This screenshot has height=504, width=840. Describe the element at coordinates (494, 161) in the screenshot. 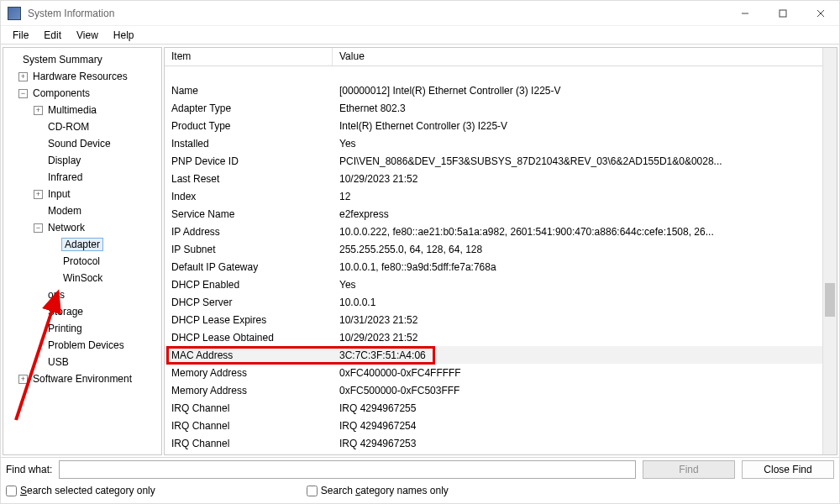

I see `table-row: PNP Device IDPCI\VEN_8086&DEV_15F3&SUBSY…` at that location.